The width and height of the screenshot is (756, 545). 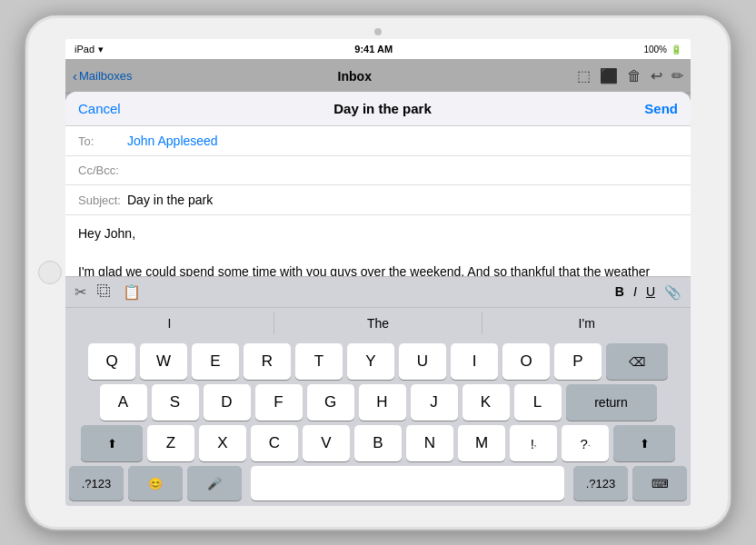 I want to click on status-right: 100% 🔋, so click(x=662, y=49).